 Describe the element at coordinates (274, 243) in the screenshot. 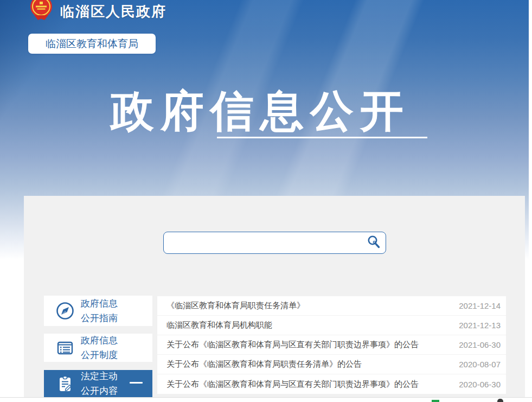

I see `search-box` at that location.